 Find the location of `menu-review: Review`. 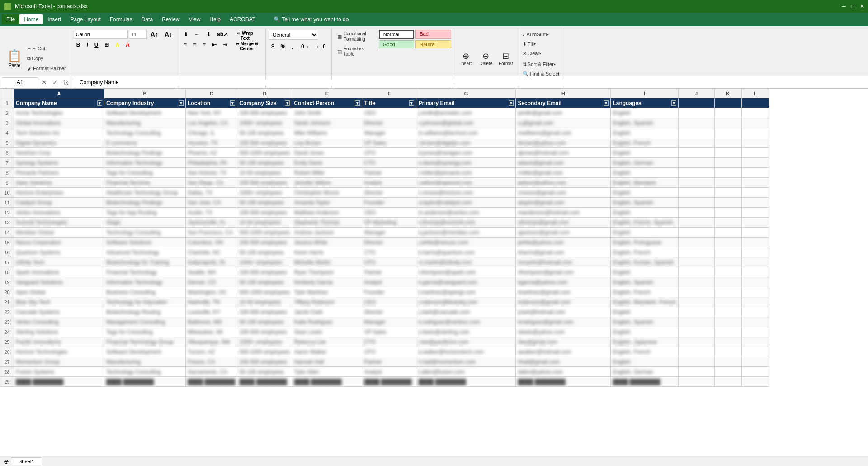

menu-review: Review is located at coordinates (171, 19).